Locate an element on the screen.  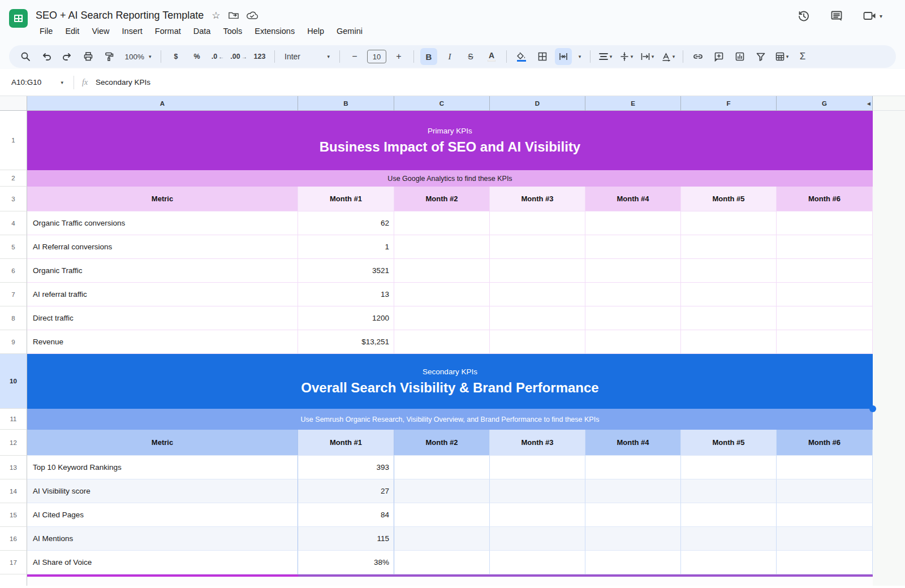
version-history-icon is located at coordinates (804, 16).